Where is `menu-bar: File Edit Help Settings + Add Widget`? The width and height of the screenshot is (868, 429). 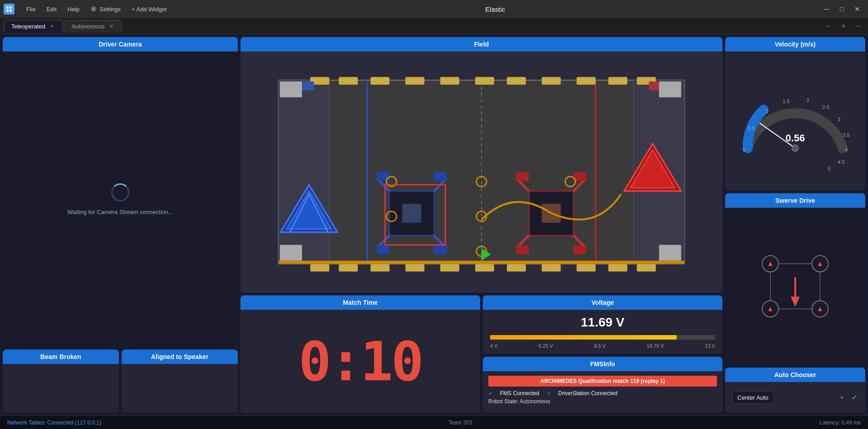 menu-bar: File Edit Help Settings + Add Widget is located at coordinates (97, 9).